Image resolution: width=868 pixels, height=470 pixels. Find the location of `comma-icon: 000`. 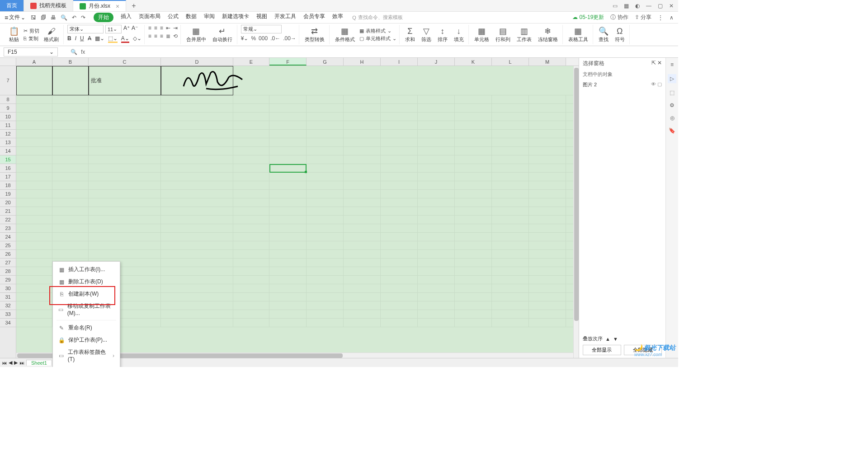

comma-icon: 000 is located at coordinates (263, 38).